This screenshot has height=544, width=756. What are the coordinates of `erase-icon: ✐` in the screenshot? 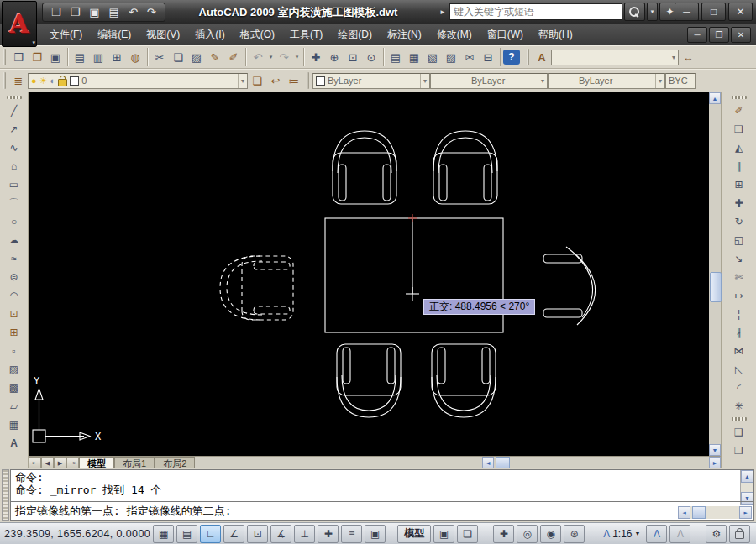 It's located at (739, 111).